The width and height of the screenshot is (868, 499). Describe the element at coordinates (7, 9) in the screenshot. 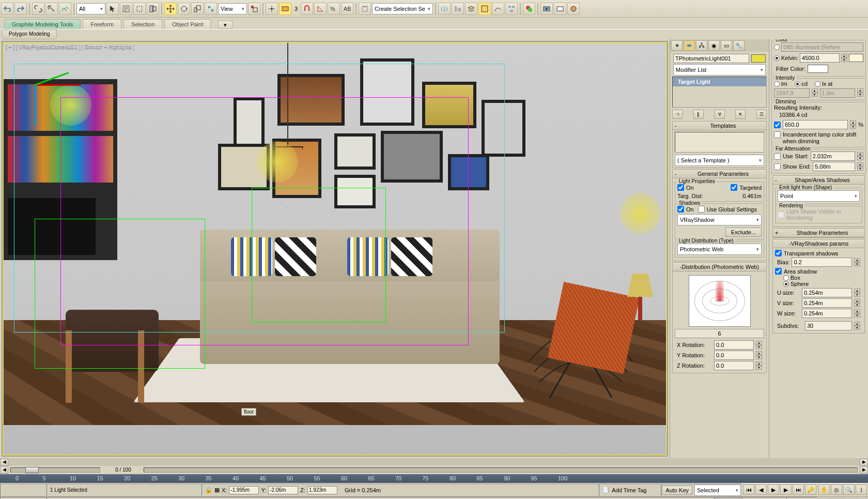

I see `undo-button` at that location.